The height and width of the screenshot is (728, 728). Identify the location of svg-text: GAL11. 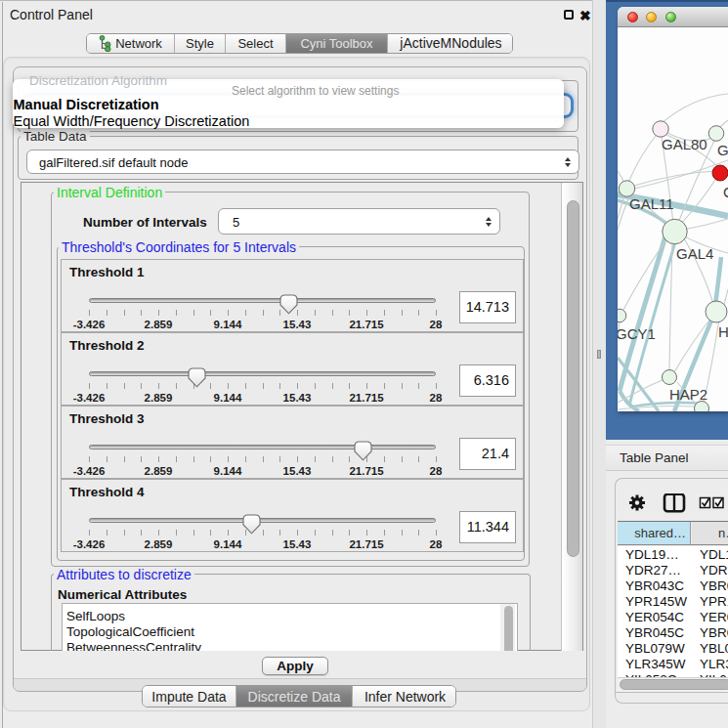
(652, 203).